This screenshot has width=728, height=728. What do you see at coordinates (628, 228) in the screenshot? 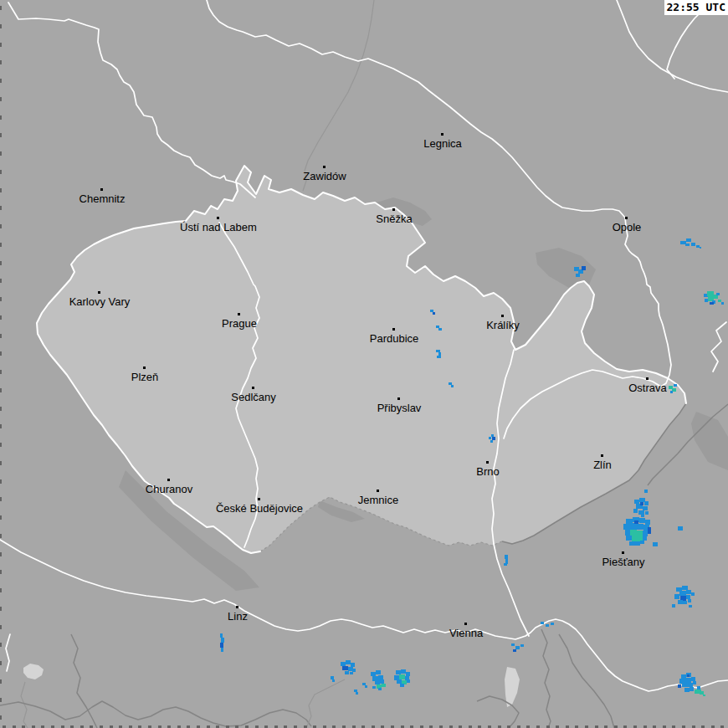
I see `city-label: Opole` at bounding box center [628, 228].